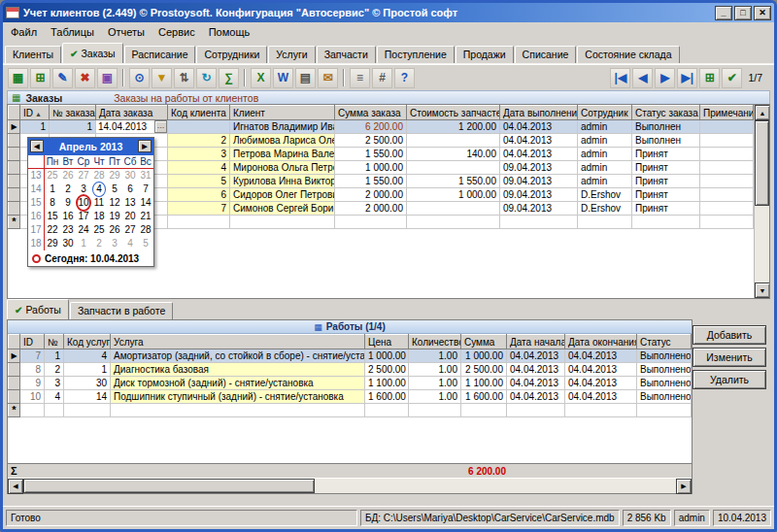 The height and width of the screenshot is (532, 777). Describe the element at coordinates (121, 311) in the screenshot. I see `subtab-parts-in-work: Запчасти в работе` at that location.